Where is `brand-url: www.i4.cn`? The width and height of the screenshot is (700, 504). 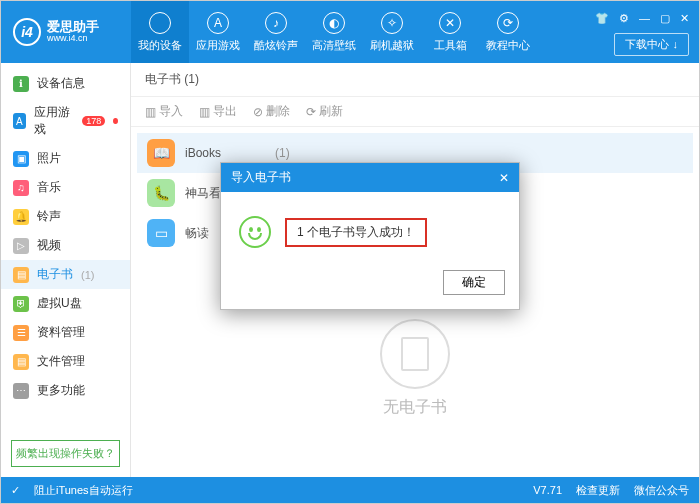 brand-url: www.i4.cn is located at coordinates (73, 39).